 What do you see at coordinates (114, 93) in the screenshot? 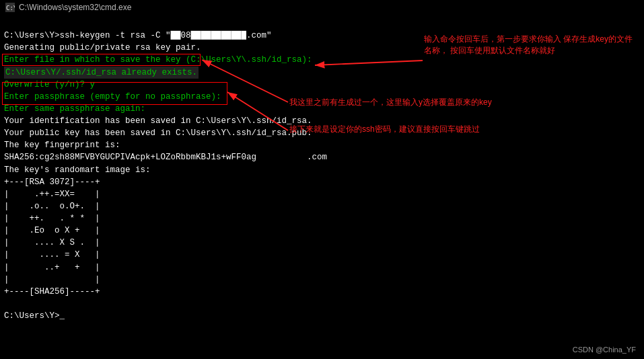
I see `highlight-box-passphrase` at bounding box center [114, 93].